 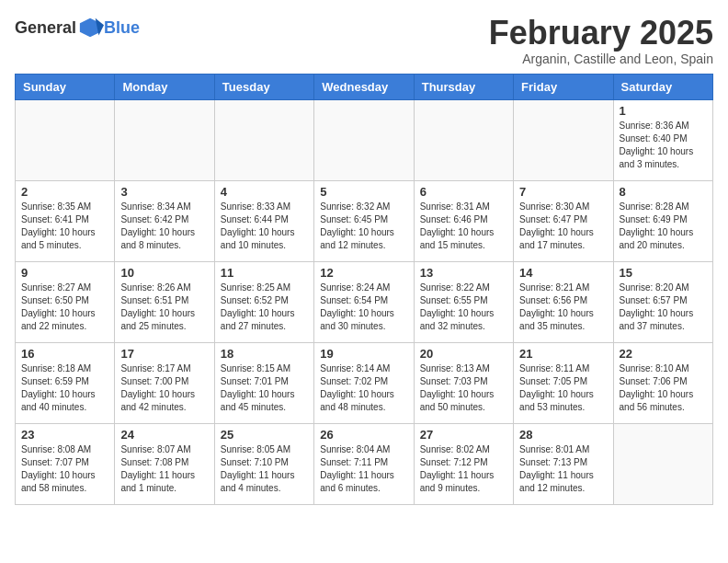 What do you see at coordinates (264, 302) in the screenshot?
I see `day-cell: 11Sunrise: 8:25 AM Sunset: 6:52 PM Dayli…` at bounding box center [264, 302].